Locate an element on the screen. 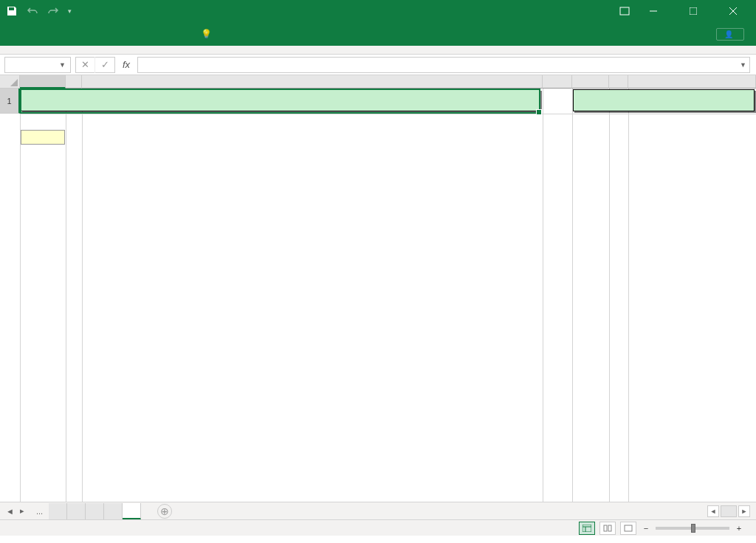 Image resolution: width=756 pixels, height=543 pixels. formula-bar: ▼ ✕ ✓ fx ▼ is located at coordinates (378, 65).